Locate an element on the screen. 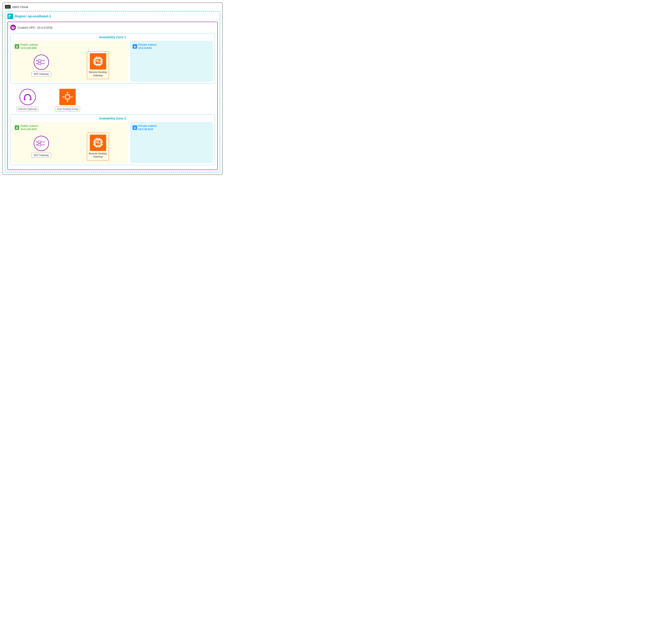  az2-private-subnet-cidr: 10.0.32.0/19 is located at coordinates (148, 129).